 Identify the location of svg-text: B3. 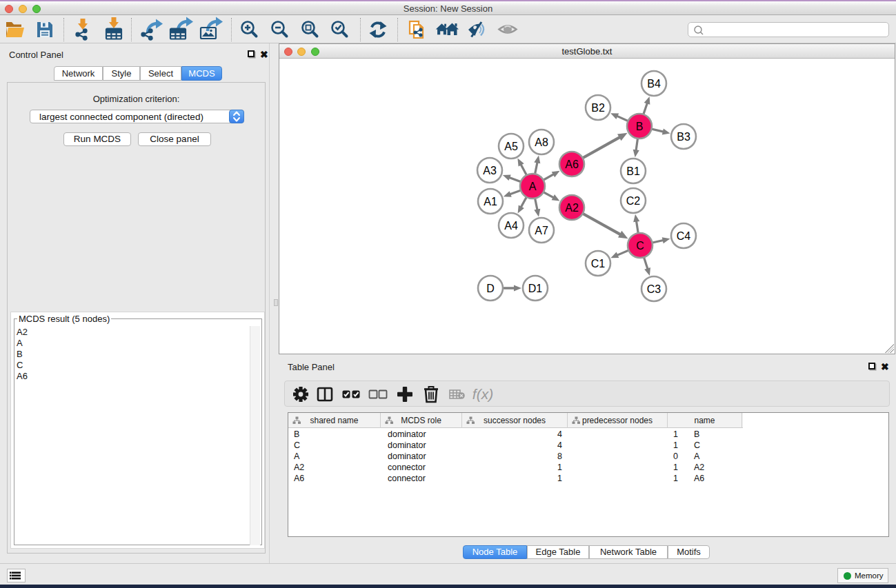
(684, 136).